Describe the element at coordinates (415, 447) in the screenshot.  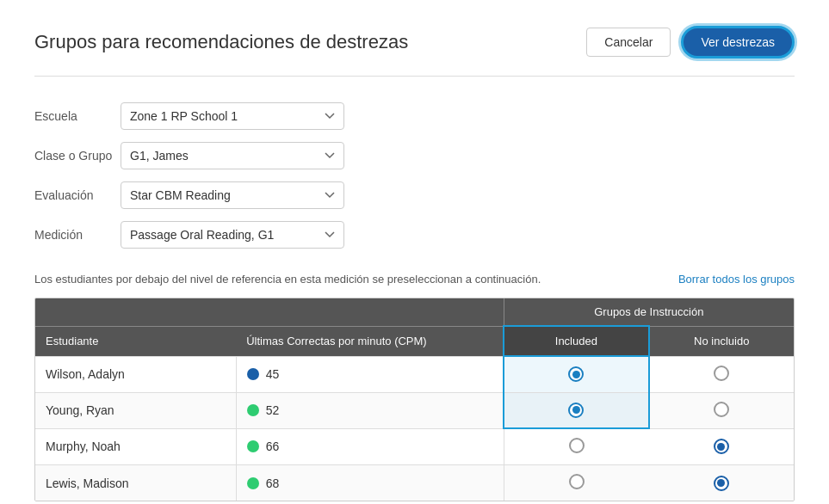
I see `table-row: Murphy, Noah66` at that location.